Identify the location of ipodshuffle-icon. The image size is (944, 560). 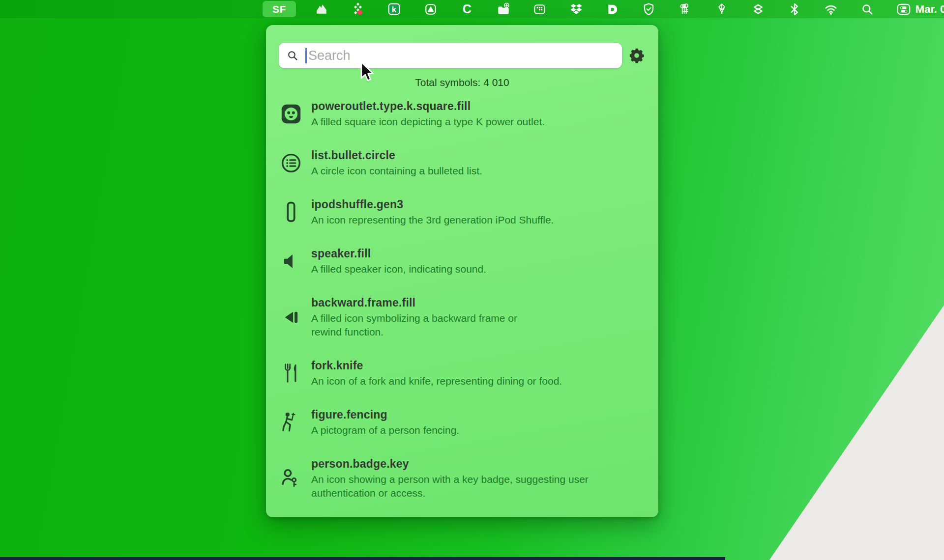
(291, 212).